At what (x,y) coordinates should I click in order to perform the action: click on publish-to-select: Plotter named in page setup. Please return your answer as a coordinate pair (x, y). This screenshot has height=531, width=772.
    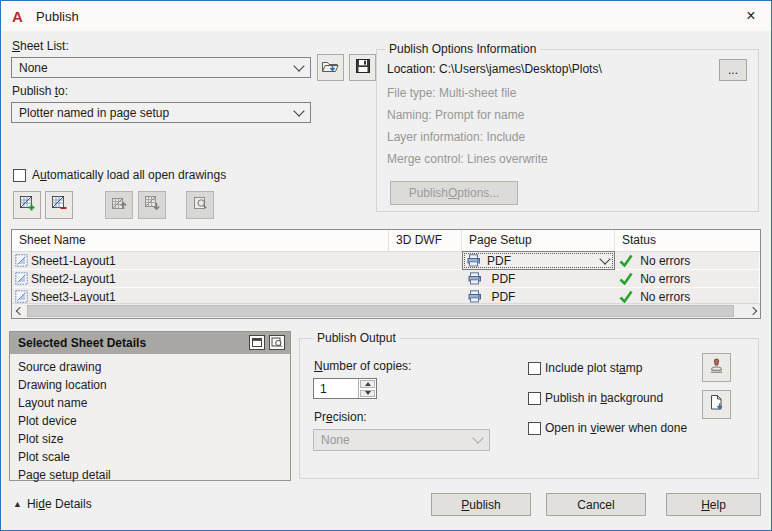
    Looking at the image, I should click on (161, 112).